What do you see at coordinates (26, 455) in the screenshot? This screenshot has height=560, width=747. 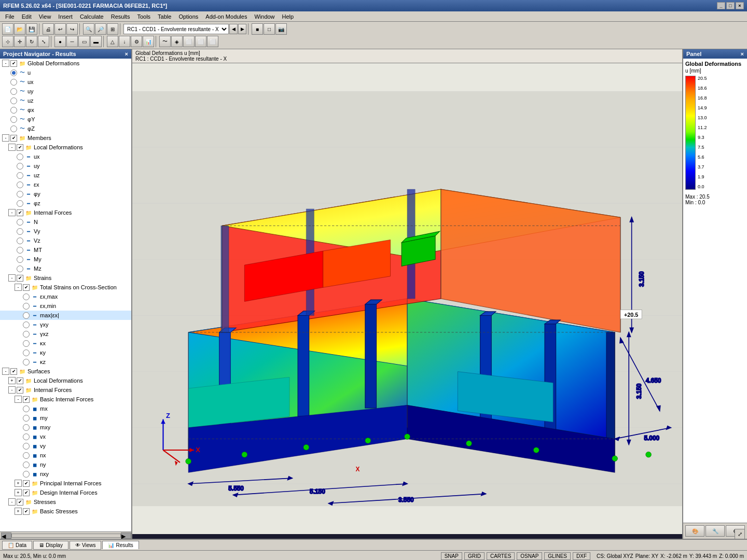 I see `radio-s-nx` at bounding box center [26, 455].